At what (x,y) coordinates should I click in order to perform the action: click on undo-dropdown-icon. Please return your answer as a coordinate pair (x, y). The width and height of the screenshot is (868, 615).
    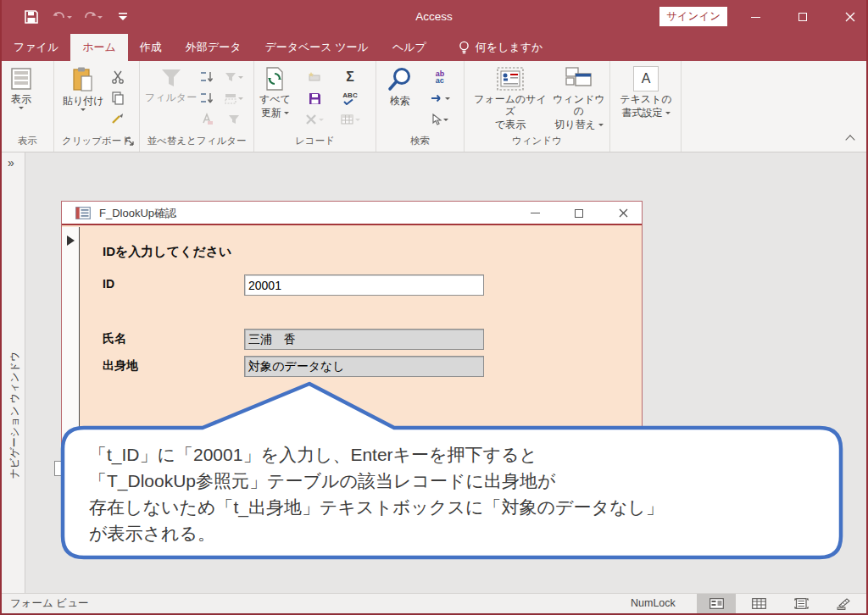
    Looking at the image, I should click on (70, 17).